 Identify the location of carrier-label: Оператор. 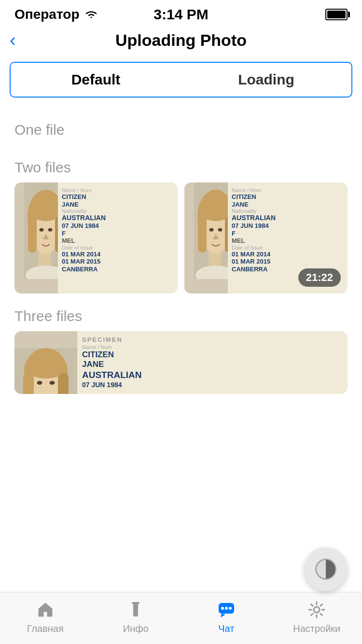
(47, 14).